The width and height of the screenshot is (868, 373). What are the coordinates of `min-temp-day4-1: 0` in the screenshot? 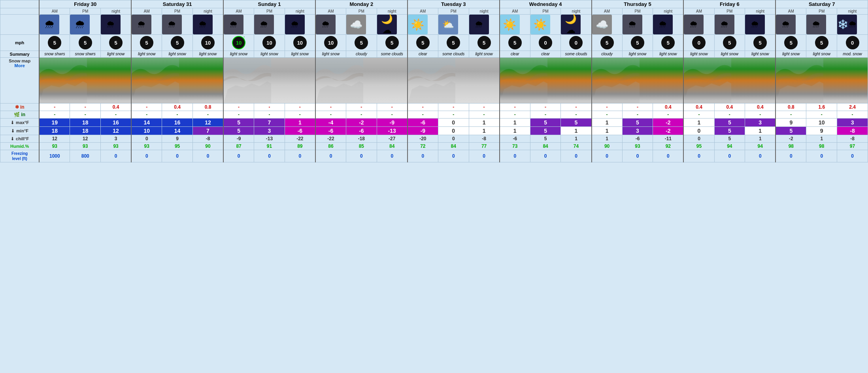 It's located at (453, 131).